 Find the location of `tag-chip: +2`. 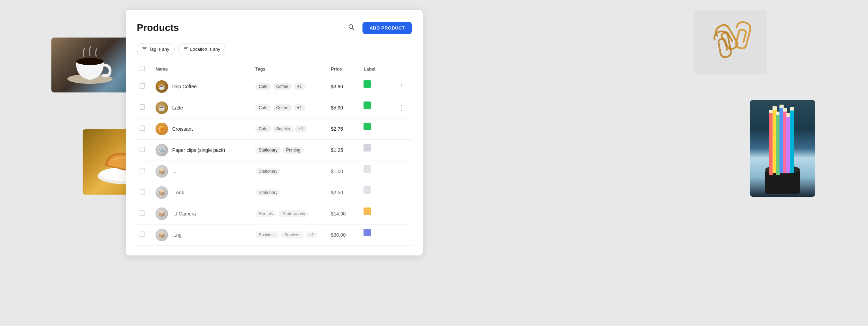

tag-chip: +2 is located at coordinates (311, 235).